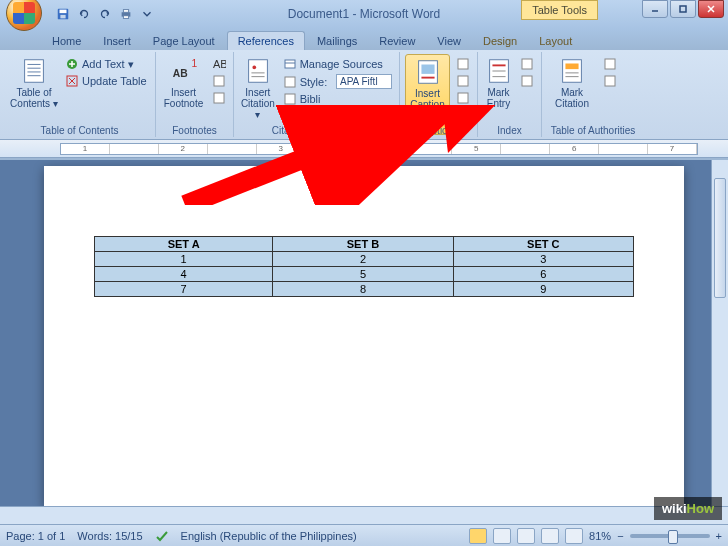 Image resolution: width=728 pixels, height=546 pixels. Describe the element at coordinates (478, 536) in the screenshot. I see `view-print-layout` at that location.